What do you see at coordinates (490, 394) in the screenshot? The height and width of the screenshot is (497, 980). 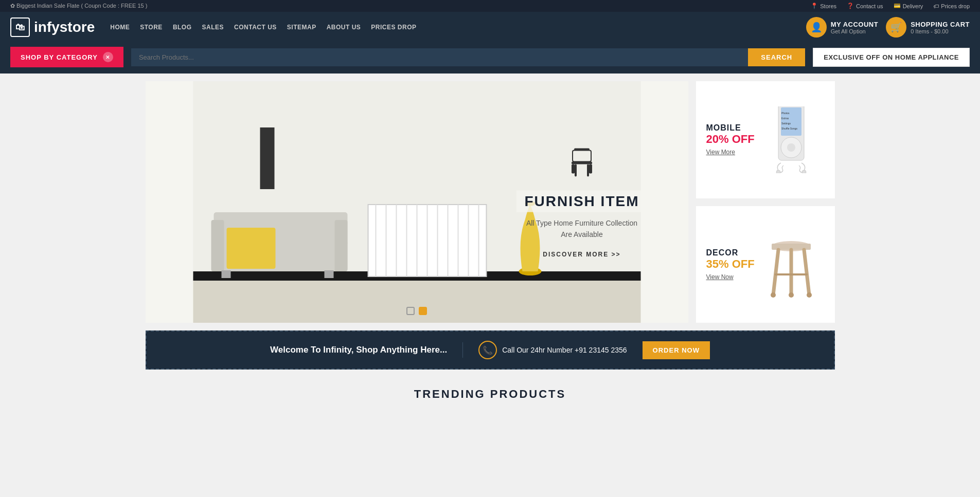 I see `trending-title: TRENDING PRODUCTS` at bounding box center [490, 394].